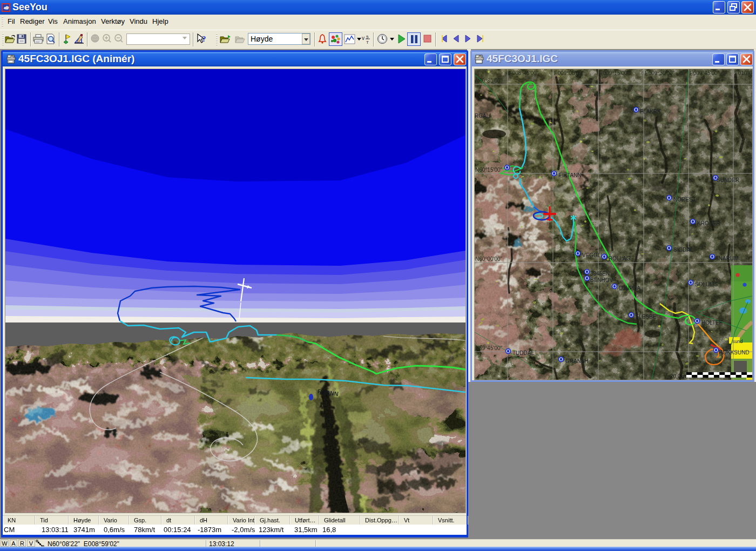 The width and height of the screenshot is (756, 551). I want to click on svg-text: SNARUM, so click(727, 258).